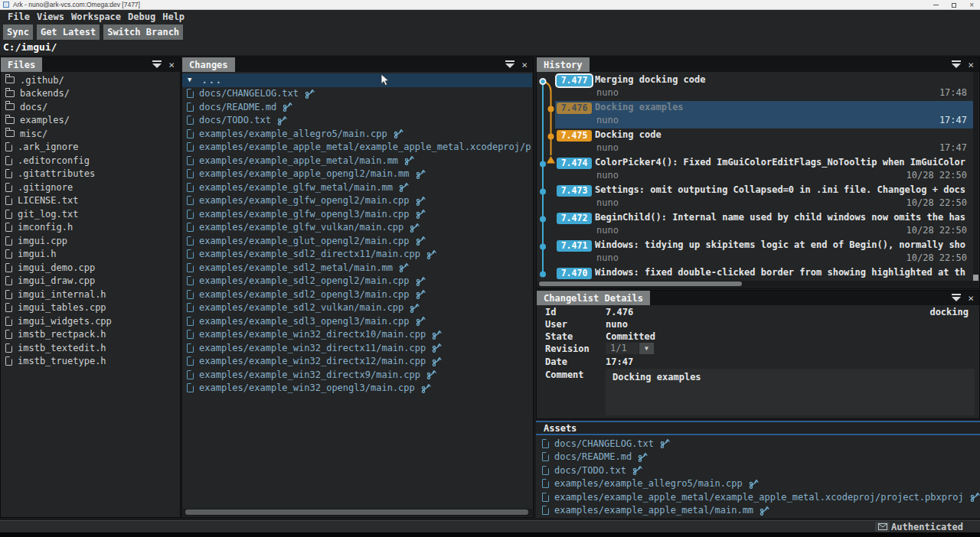 This screenshot has height=537, width=980. What do you see at coordinates (90, 80) in the screenshot?
I see `file-row: .github/` at bounding box center [90, 80].